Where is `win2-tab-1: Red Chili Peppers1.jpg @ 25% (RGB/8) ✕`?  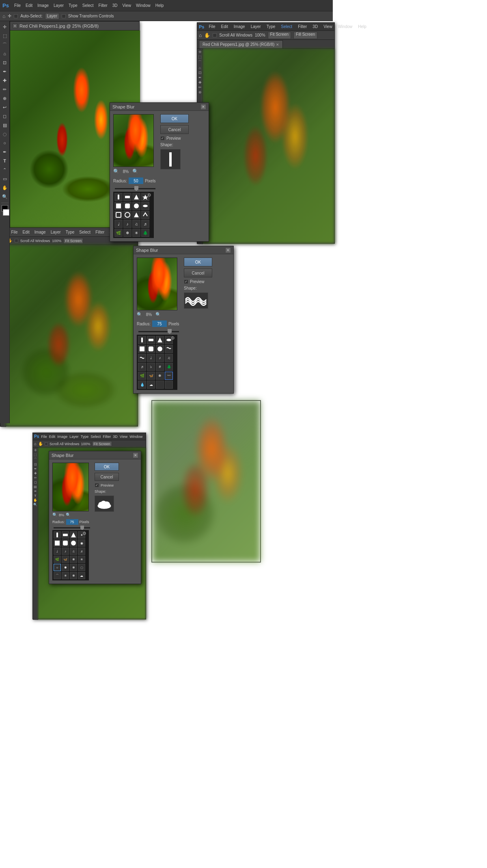
win2-tab-1: Red Chili Peppers1.jpg @ 25% (RGB/8) ✕ is located at coordinates (241, 44).